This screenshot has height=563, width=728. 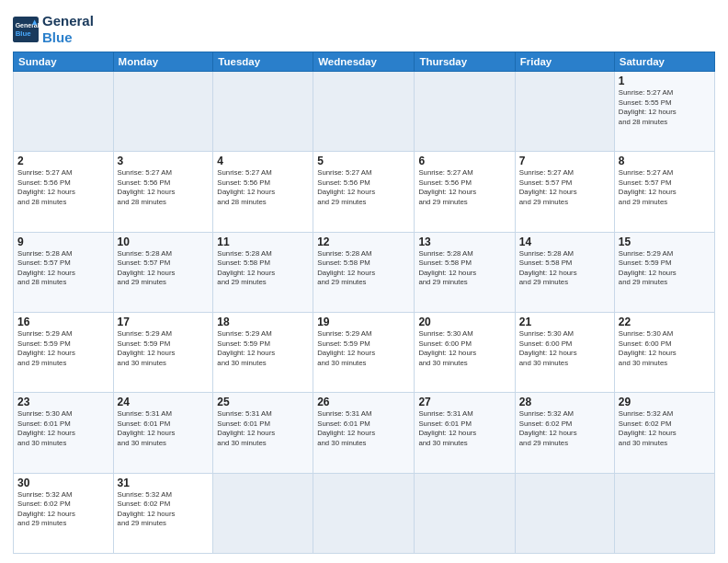 What do you see at coordinates (564, 351) in the screenshot?
I see `calendar-day-cell: 21 Sunrise: 5:30 AMSunset: 6:00 PMDaylig…` at bounding box center [564, 351].